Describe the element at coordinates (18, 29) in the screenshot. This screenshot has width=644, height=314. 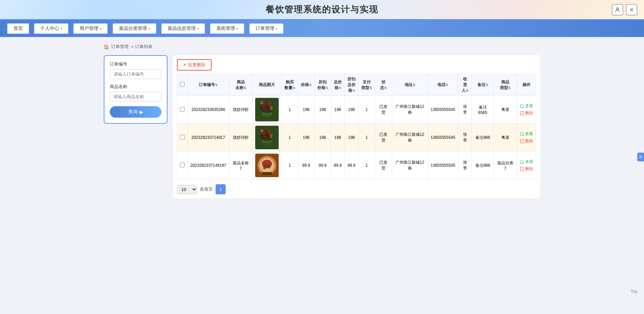
I see `nav-item-home: 首页` at that location.